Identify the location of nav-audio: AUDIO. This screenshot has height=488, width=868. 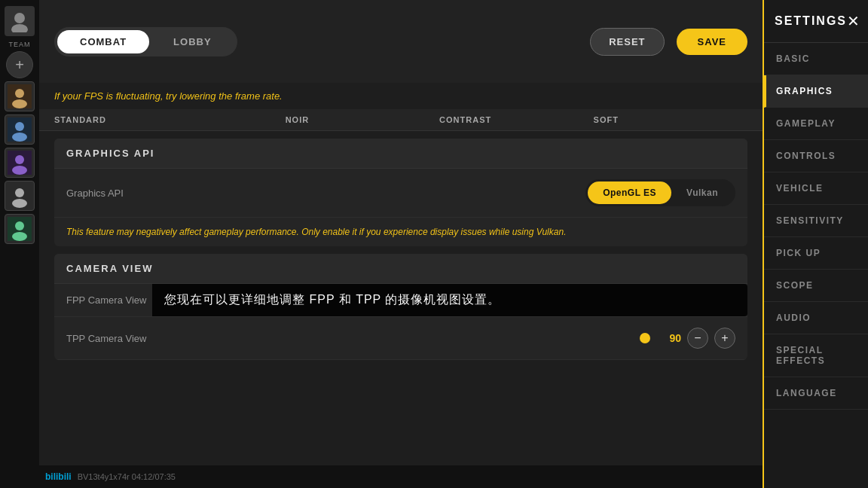
(816, 318).